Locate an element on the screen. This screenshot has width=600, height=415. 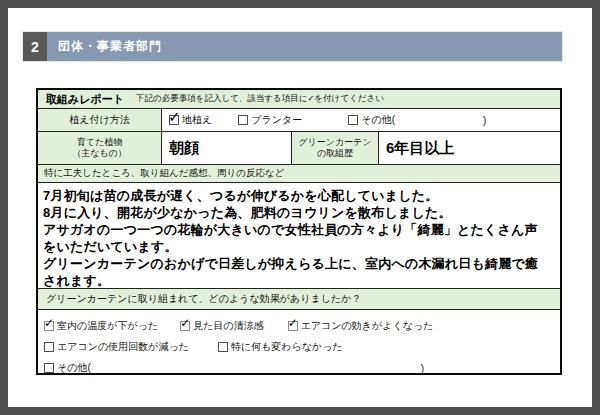
report-instruction: 下記の必要事項を記入して、該当する項目に✓を付けてください is located at coordinates (260, 99).